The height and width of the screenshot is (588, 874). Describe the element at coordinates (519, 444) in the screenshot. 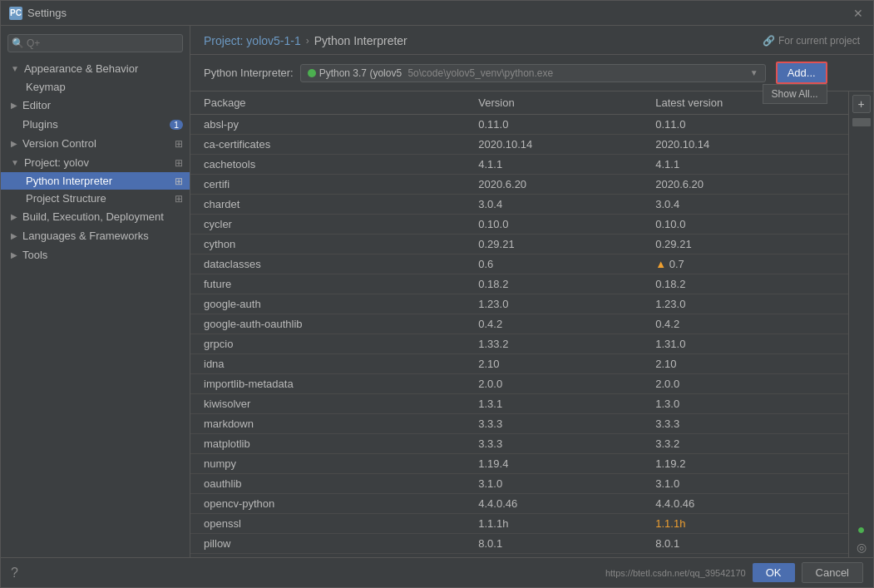

I see `table-row: matplotlib3.3.33.3.2` at that location.